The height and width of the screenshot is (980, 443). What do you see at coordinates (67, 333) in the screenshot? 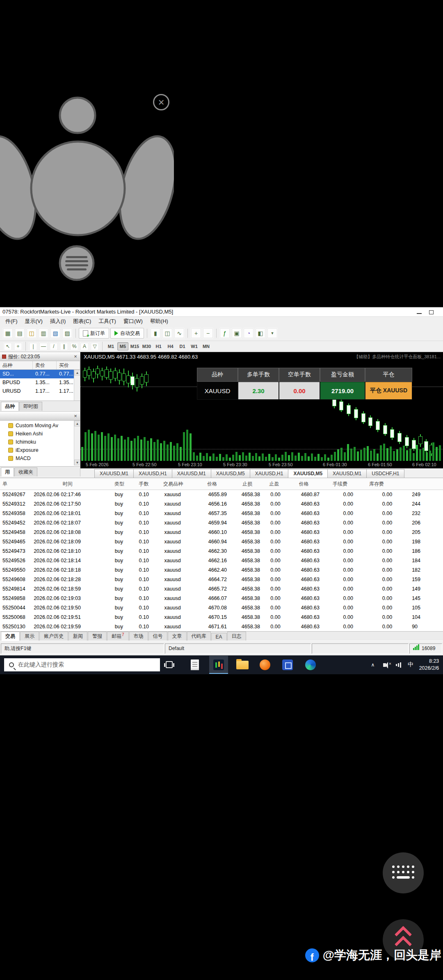
I see `terminal-icon: ▨` at bounding box center [67, 333].